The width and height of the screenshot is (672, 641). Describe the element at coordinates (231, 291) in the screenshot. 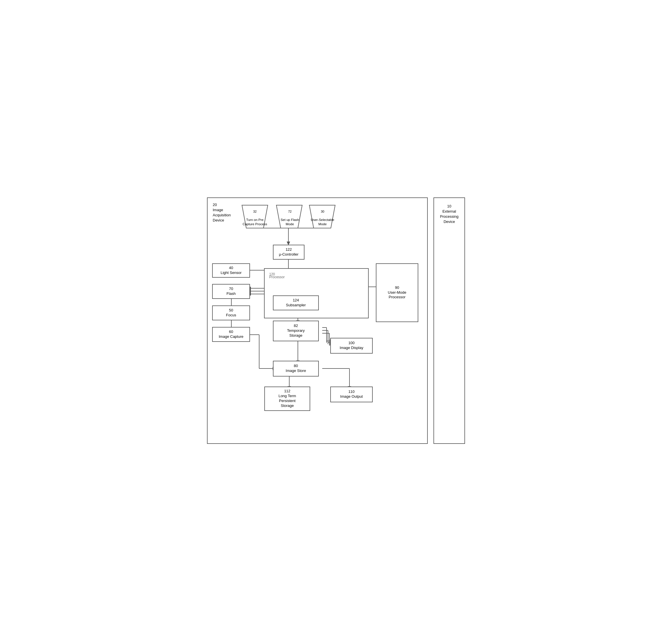

I see `flash-block: 70 Flash` at that location.